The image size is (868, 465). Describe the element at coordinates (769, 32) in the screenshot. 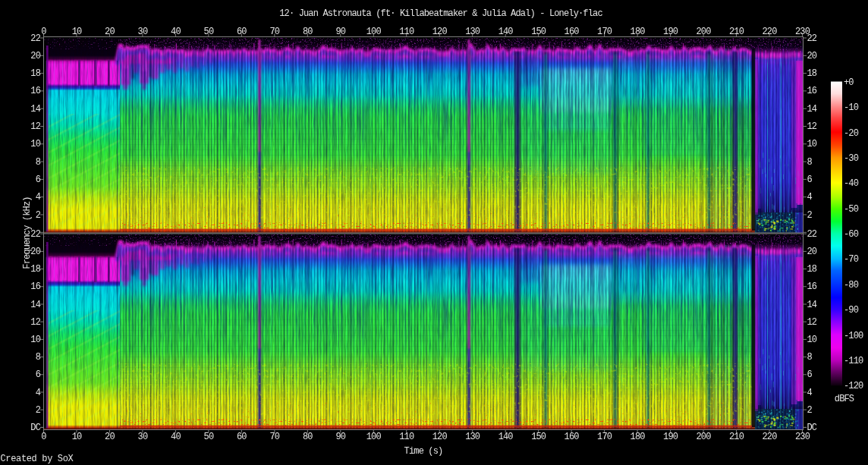

I see `svg-text: 220` at that location.